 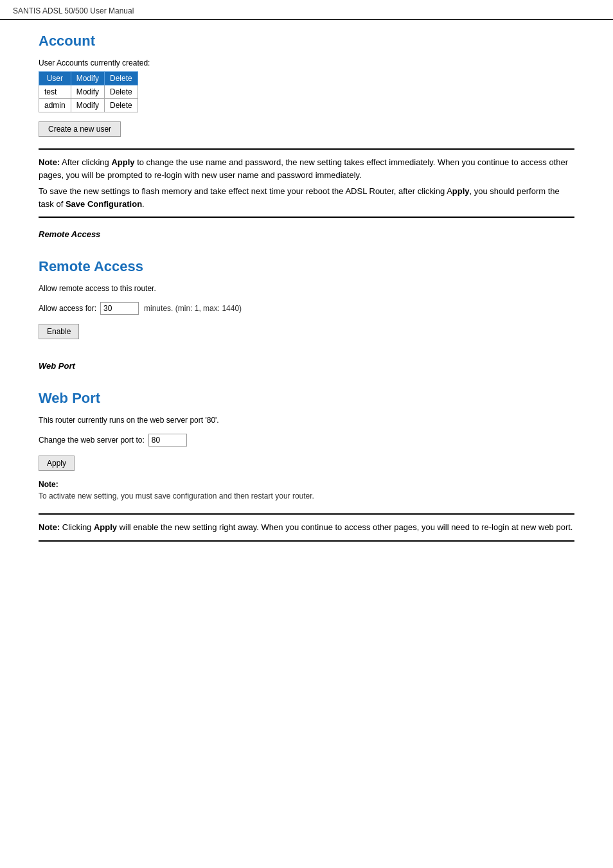 What do you see at coordinates (104, 204) in the screenshot?
I see `save-config-bold: Save Configuration` at bounding box center [104, 204].